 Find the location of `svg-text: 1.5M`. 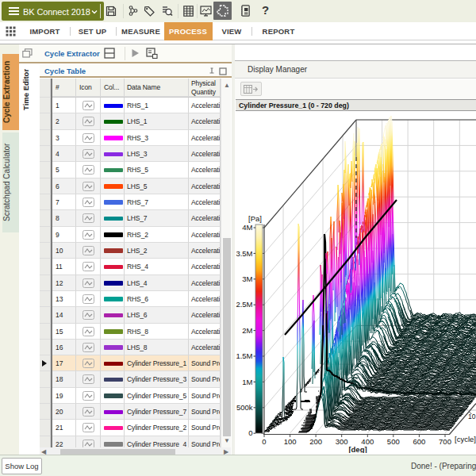

svg-text: 1.5M is located at coordinates (244, 355).